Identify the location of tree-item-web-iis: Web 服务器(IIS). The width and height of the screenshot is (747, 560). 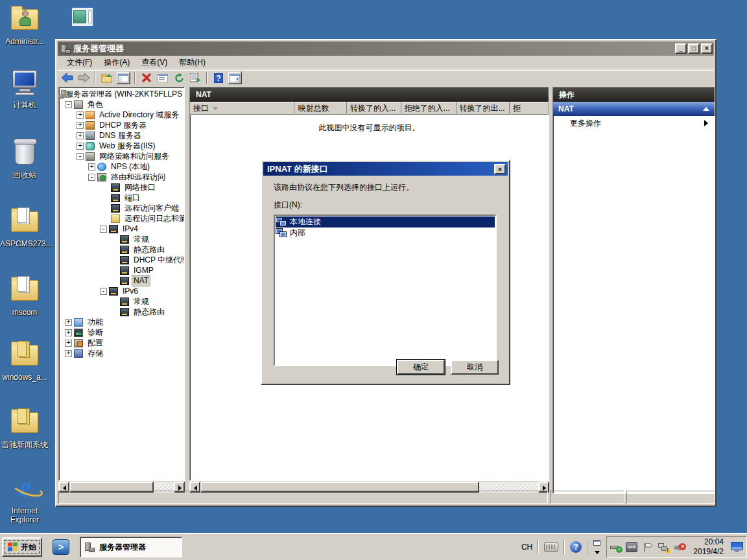
(122, 146).